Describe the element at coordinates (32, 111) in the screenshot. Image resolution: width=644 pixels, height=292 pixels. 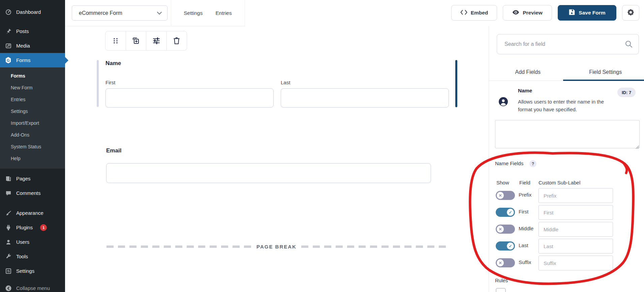
I see `submenu-item-settings: Settings` at that location.